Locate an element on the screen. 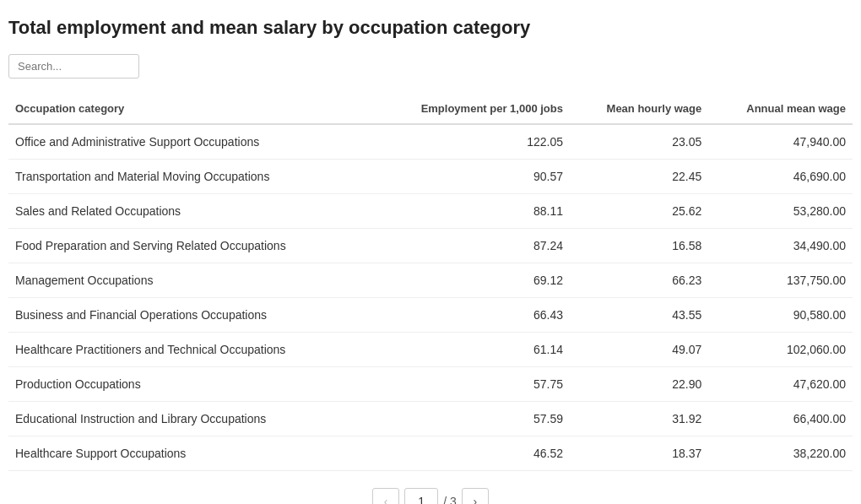  table-row: Educational Instruction and Library Occu… is located at coordinates (430, 419).